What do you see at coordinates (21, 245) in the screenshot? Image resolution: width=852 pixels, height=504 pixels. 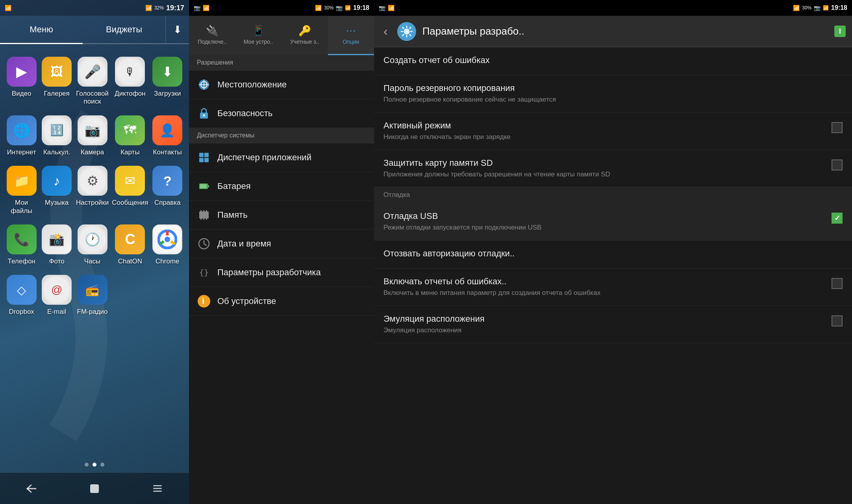 I see `app-phone: 📞 Телефон` at bounding box center [21, 245].